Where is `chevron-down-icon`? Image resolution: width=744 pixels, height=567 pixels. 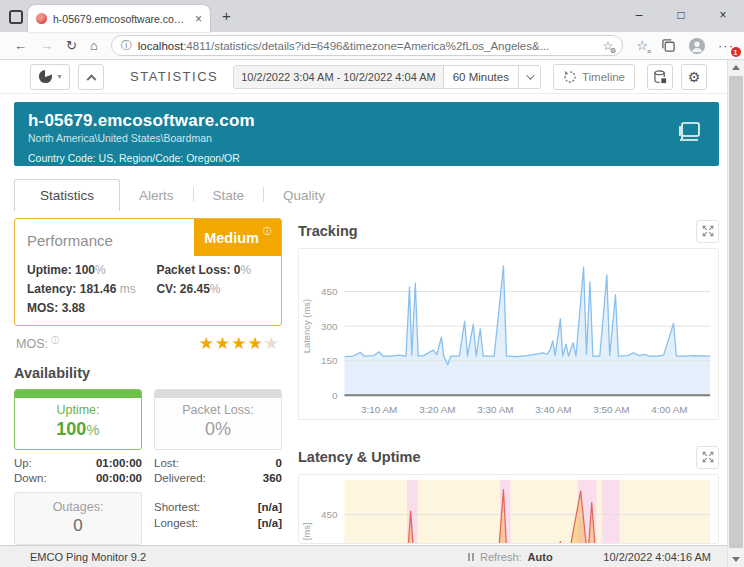
chevron-down-icon is located at coordinates (531, 75).